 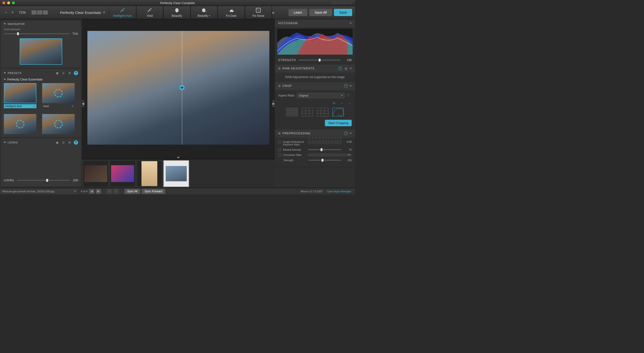 I want to click on ambulance-slider: -5-4-3-2-1012345, so click(x=324, y=142).